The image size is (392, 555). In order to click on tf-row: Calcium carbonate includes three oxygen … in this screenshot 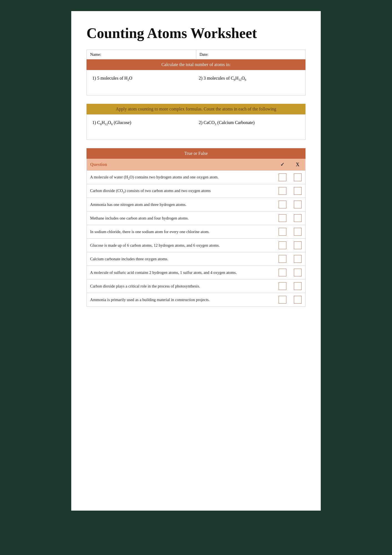, I will do `click(196, 259)`.